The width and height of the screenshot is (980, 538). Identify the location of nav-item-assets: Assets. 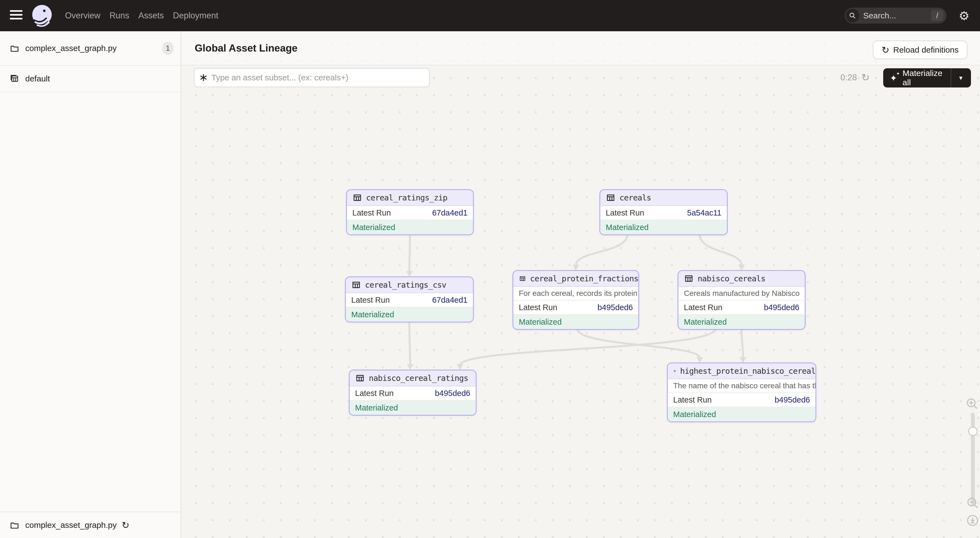
(151, 16).